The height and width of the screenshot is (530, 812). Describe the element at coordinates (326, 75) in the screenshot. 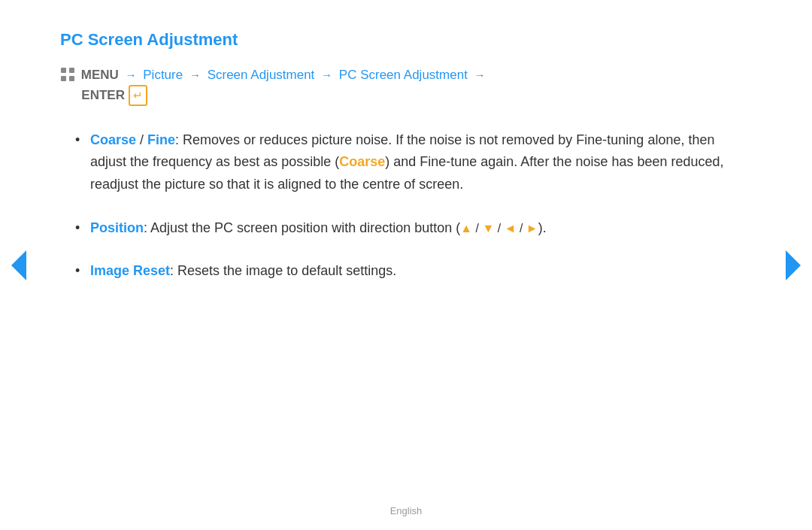

I see `breadcrumb-arrow3: →` at that location.